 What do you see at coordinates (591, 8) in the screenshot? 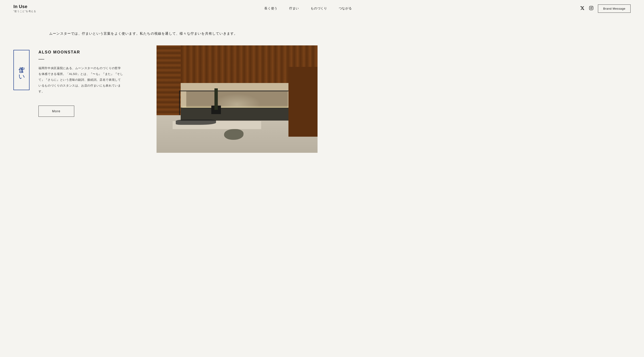
I see `instagram-icon` at bounding box center [591, 8].